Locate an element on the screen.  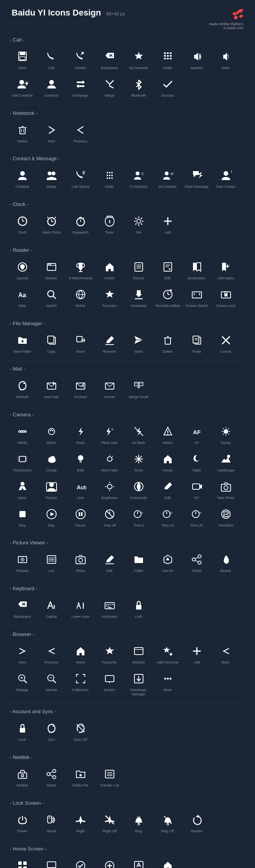
icon-item-speaker: Speaker is located at coordinates (197, 60).